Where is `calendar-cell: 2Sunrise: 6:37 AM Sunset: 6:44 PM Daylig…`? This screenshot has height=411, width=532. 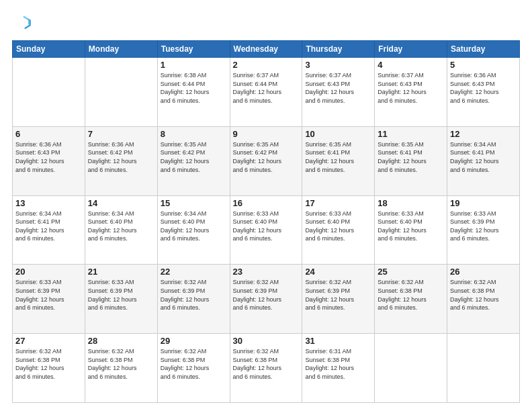
calendar-cell: 2Sunrise: 6:37 AM Sunset: 6:44 PM Daylig… is located at coordinates (266, 93).